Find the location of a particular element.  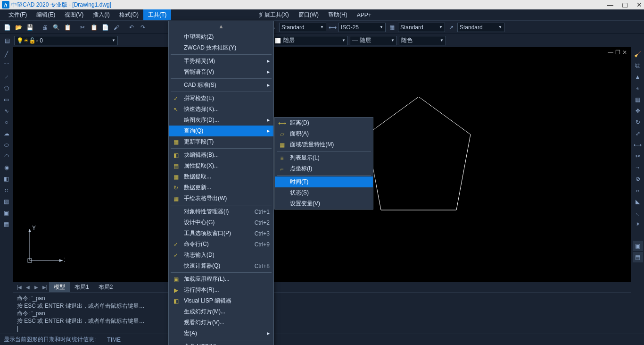

table-style-combo: Standard▼ is located at coordinates (421, 27).